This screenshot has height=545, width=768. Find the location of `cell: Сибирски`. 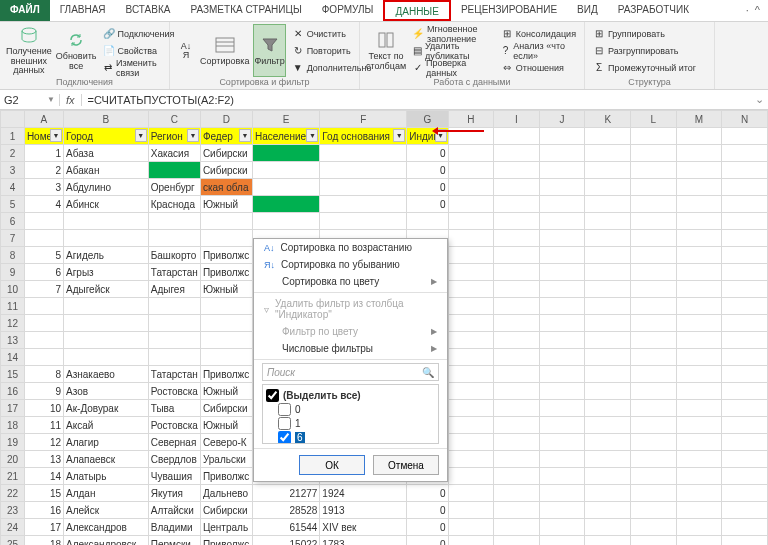

cell: Сибирски is located at coordinates (226, 154).